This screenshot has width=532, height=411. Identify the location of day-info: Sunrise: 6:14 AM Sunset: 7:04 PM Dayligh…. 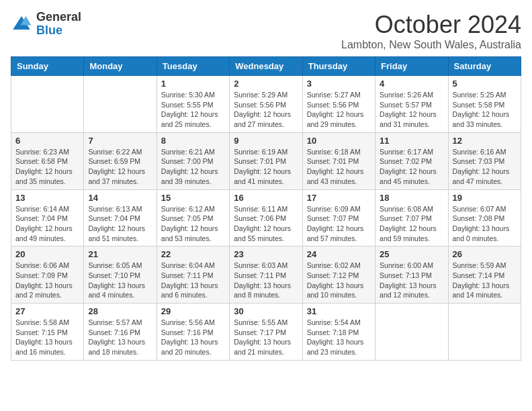
(47, 224).